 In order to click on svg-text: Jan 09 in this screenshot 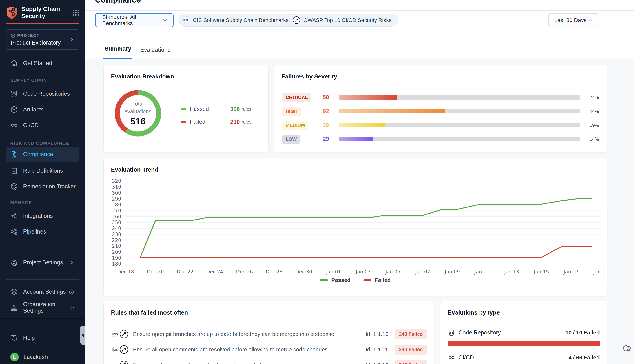, I will do `click(452, 272)`.